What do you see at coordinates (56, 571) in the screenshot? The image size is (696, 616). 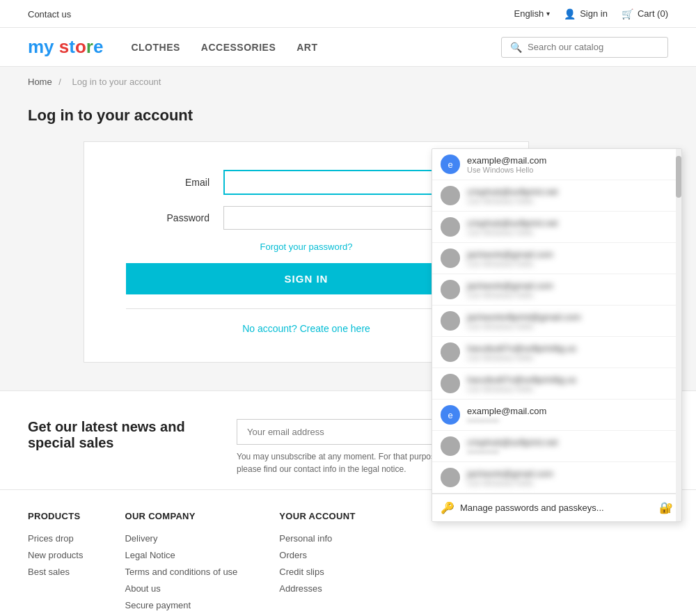 I see `list-item: Best sales` at bounding box center [56, 571].